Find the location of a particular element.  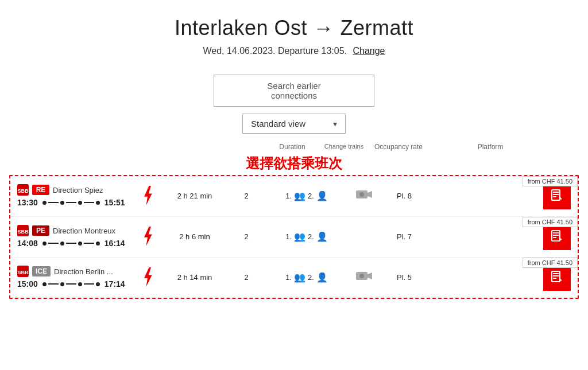

col-platform-header: Platform is located at coordinates (490, 147).